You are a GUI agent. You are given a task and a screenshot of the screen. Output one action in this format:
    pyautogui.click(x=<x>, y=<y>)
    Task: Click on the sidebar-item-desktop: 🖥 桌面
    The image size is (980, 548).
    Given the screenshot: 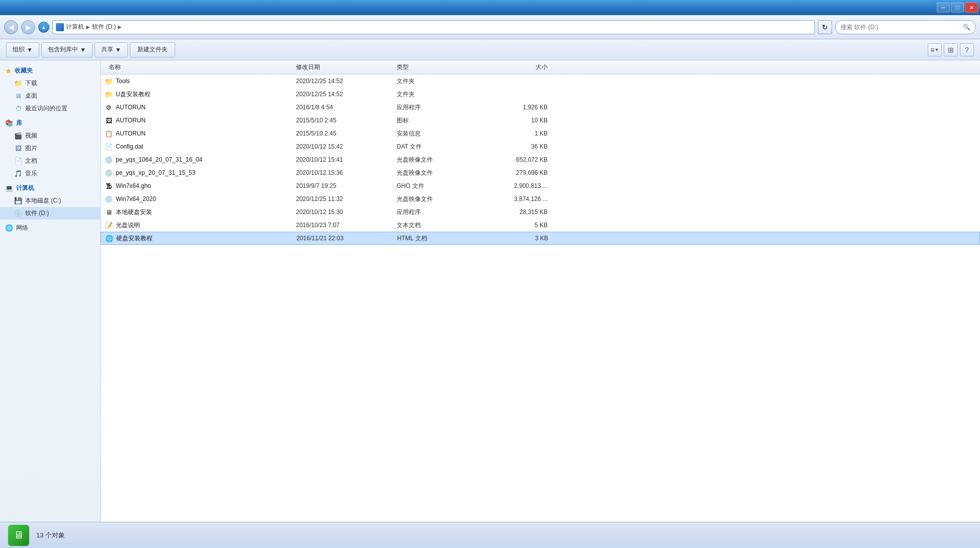 What is the action you would take?
    pyautogui.click(x=50, y=96)
    